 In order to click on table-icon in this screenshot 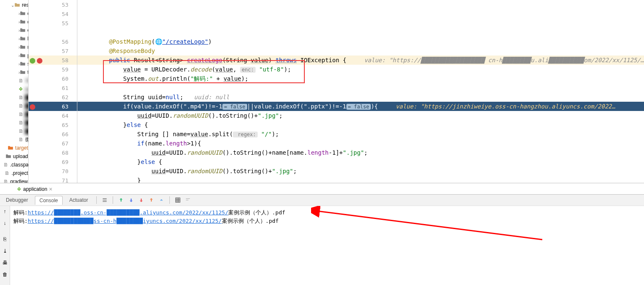, I will do `click(178, 200)`.